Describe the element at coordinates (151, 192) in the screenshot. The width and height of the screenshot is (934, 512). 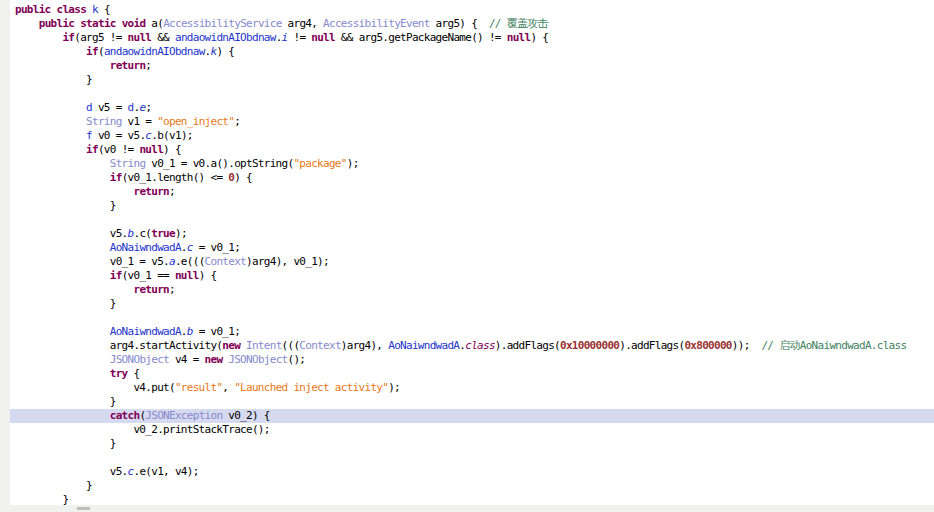
I see `code-token: return` at that location.